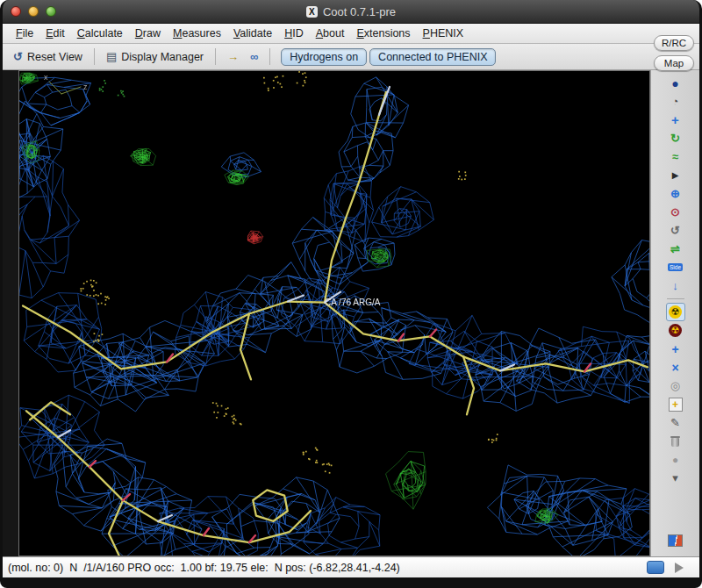 The height and width of the screenshot is (588, 702). Describe the element at coordinates (233, 56) in the screenshot. I see `go-to-atom-icon: →` at that location.